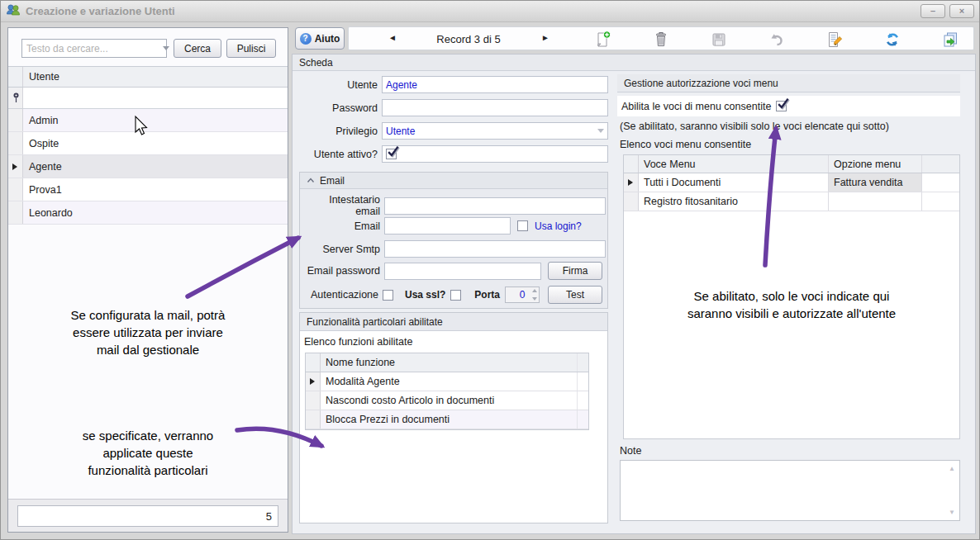 This screenshot has height=540, width=980. What do you see at coordinates (148, 190) in the screenshot?
I see `table-row: Prova1` at bounding box center [148, 190].